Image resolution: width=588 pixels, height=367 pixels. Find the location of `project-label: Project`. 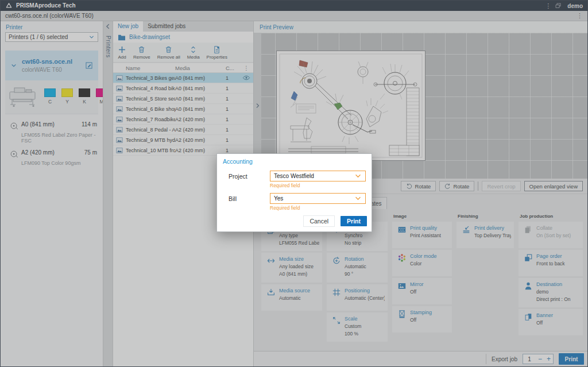

project-label: Project is located at coordinates (249, 176).